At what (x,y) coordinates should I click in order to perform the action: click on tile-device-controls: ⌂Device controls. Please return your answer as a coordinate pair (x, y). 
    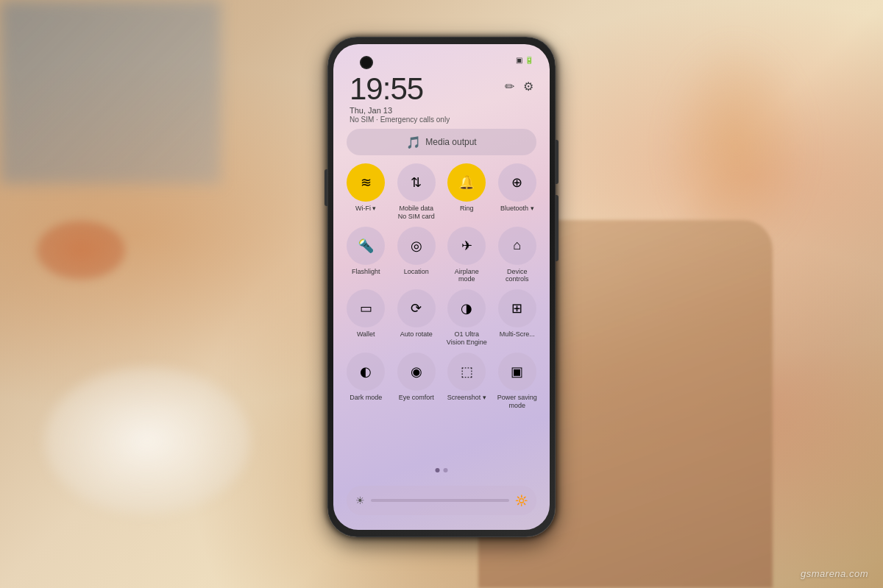
    Looking at the image, I should click on (518, 255).